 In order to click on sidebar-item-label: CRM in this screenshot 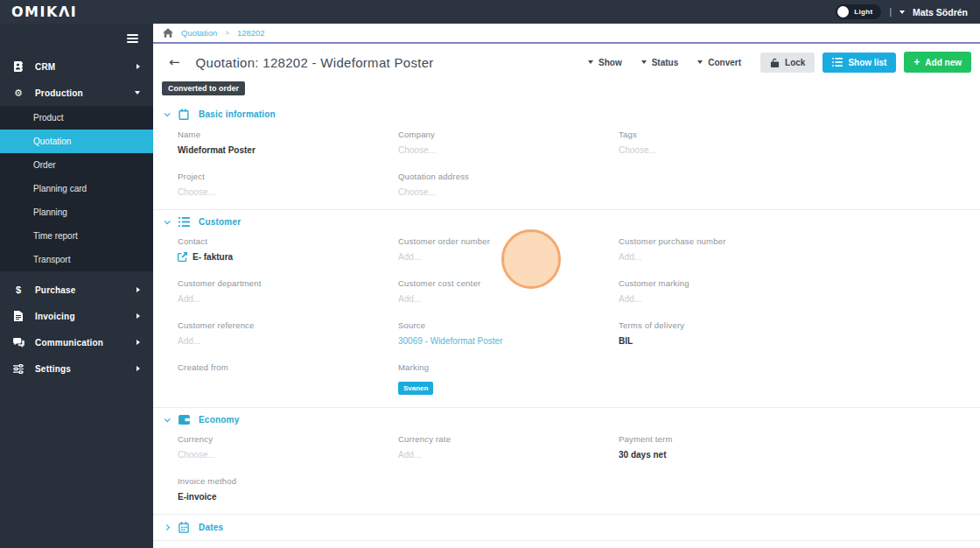, I will do `click(80, 67)`.